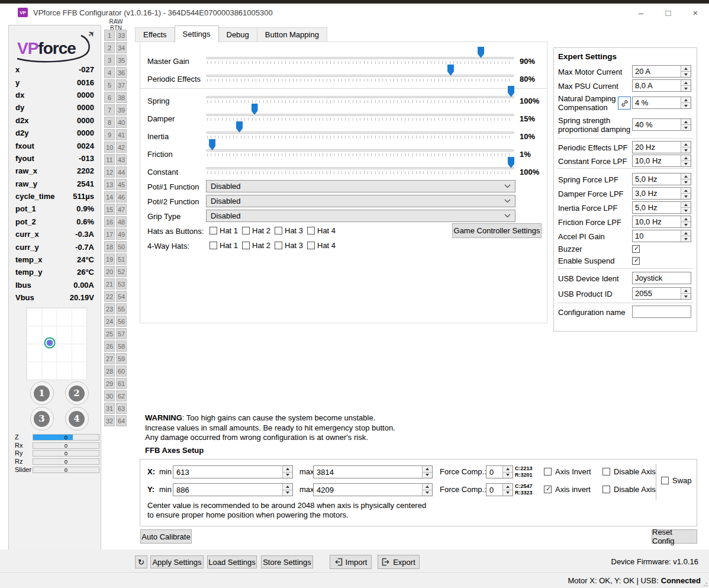 This screenshot has width=709, height=588. Describe the element at coordinates (641, 12) in the screenshot. I see `minimize-icon: –` at that location.